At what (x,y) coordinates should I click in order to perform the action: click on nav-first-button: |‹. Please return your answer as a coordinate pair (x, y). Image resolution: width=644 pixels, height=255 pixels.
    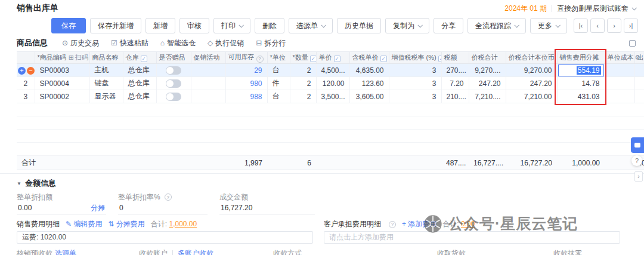
    Looking at the image, I should click on (581, 26).